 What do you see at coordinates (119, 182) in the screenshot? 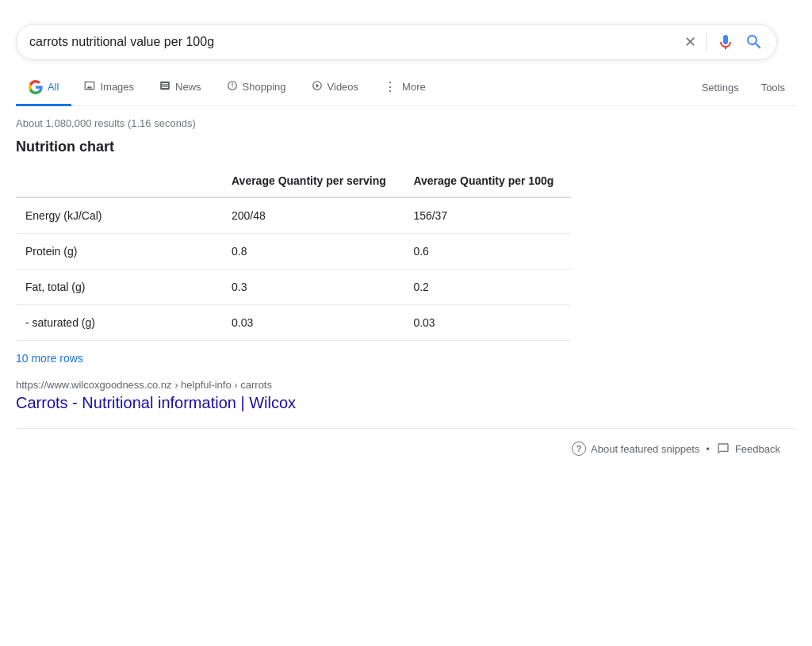
I see `col-header-name` at bounding box center [119, 182].